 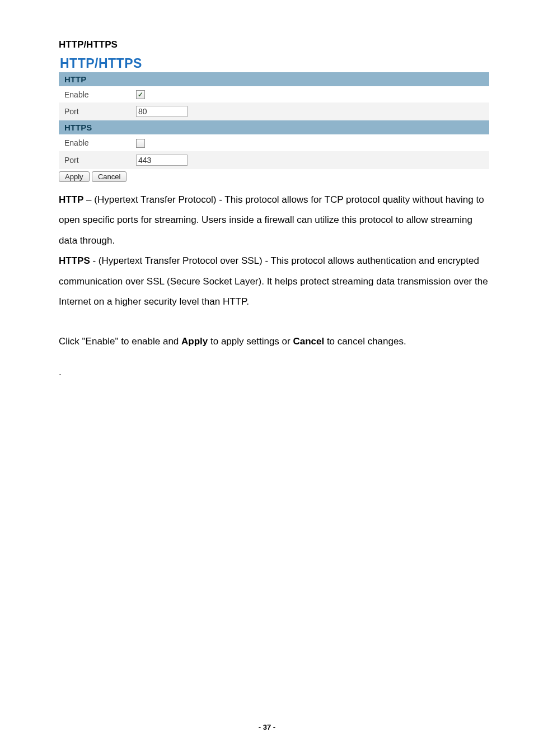 What do you see at coordinates (195, 342) in the screenshot?
I see `instr-apply: Apply` at bounding box center [195, 342].